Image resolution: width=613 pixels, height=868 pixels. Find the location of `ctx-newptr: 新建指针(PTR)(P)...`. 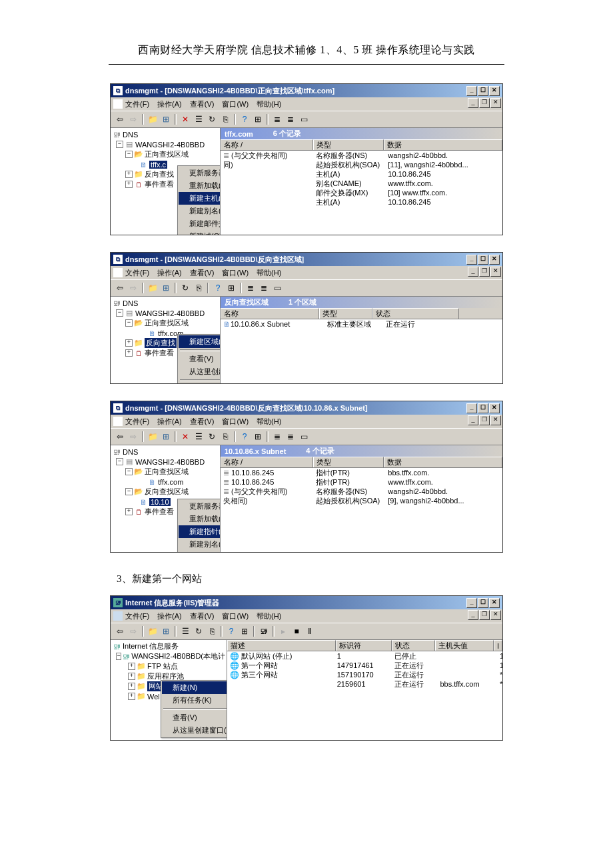

ctx-newptr: 新建指针(PTR)(P)... is located at coordinates (200, 532).